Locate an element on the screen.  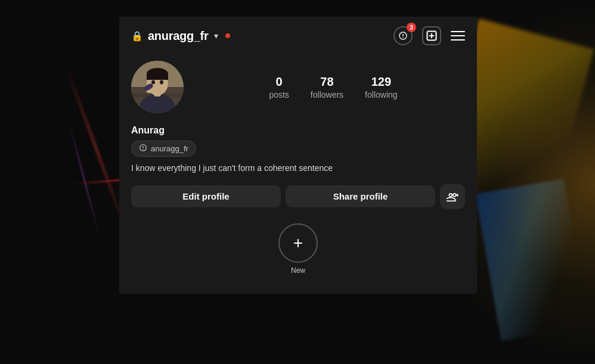
header-left: 🔒 anuragg_fr ▾ is located at coordinates (181, 36).